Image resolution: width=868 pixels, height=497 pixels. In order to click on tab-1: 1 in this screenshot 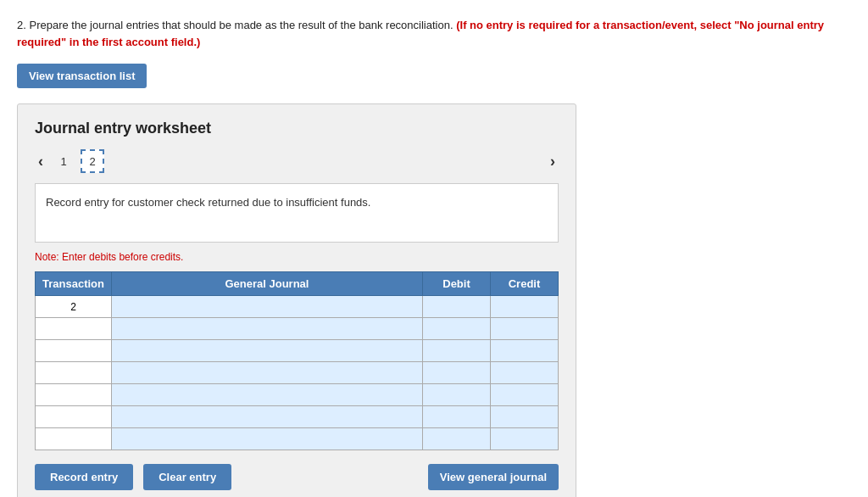, I will do `click(64, 161)`.